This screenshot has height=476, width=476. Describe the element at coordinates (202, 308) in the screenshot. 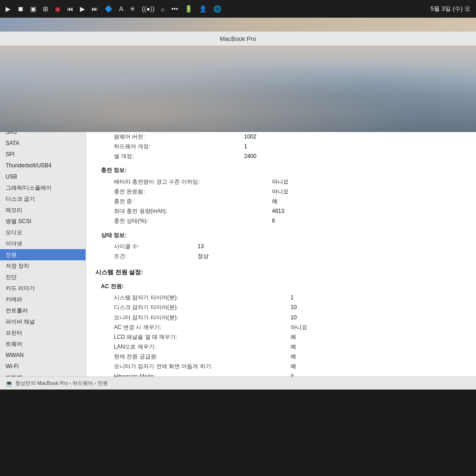

I see `label-ac-disk-sleep: 디스크 잠자기 타이머(분):` at that location.